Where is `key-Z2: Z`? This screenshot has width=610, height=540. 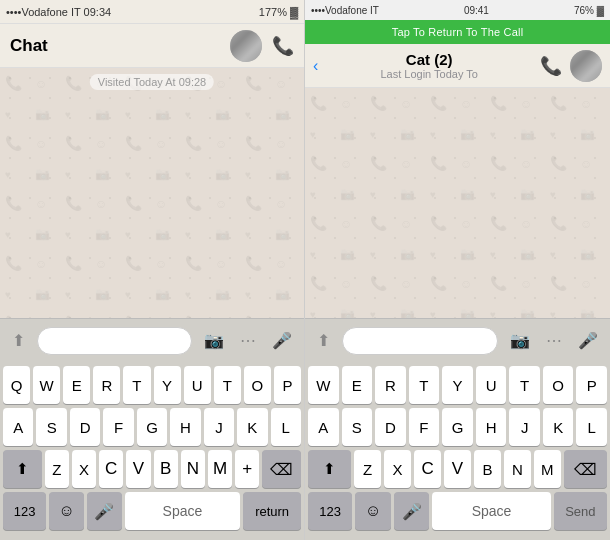
key-Z2: Z is located at coordinates (368, 469).